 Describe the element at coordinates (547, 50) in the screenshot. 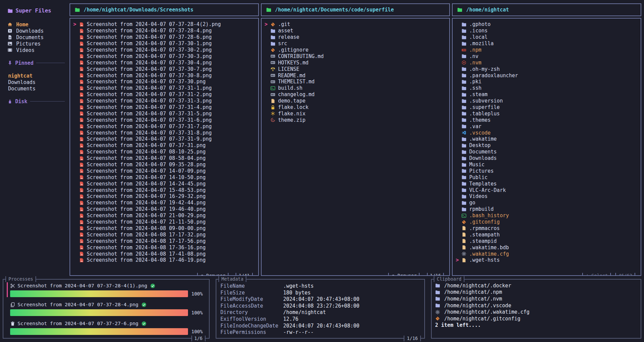

I see `file-row: .npm` at that location.